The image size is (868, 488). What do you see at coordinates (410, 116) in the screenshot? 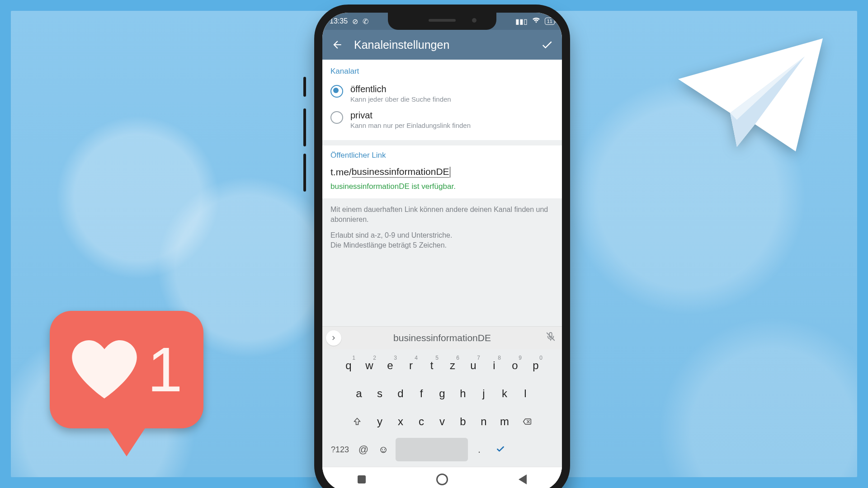
I see `radio-private-label: privat` at bounding box center [410, 116].